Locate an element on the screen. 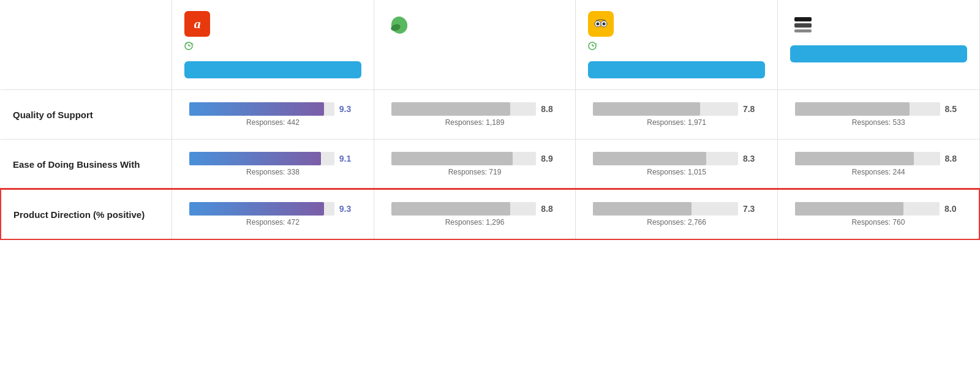  bar-cell-0-1: 8.8Responses: 1,189 is located at coordinates (475, 114).